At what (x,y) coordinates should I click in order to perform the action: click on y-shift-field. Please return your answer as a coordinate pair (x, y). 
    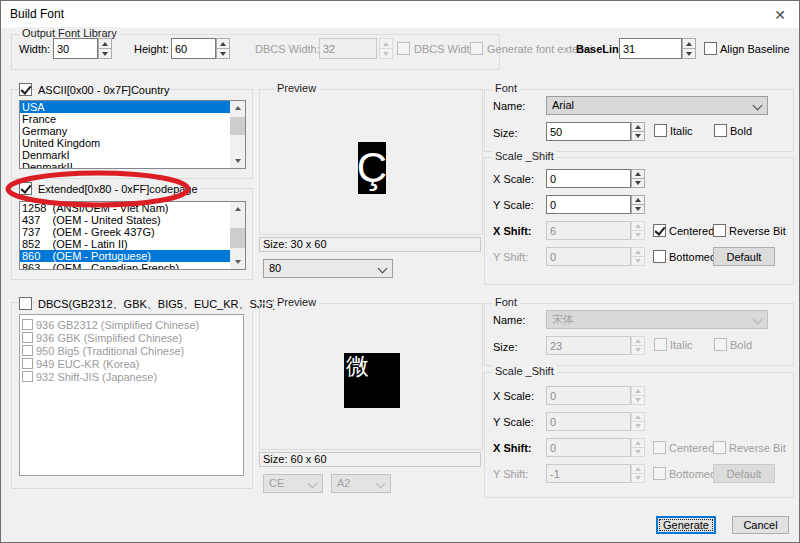
    Looking at the image, I should click on (588, 474).